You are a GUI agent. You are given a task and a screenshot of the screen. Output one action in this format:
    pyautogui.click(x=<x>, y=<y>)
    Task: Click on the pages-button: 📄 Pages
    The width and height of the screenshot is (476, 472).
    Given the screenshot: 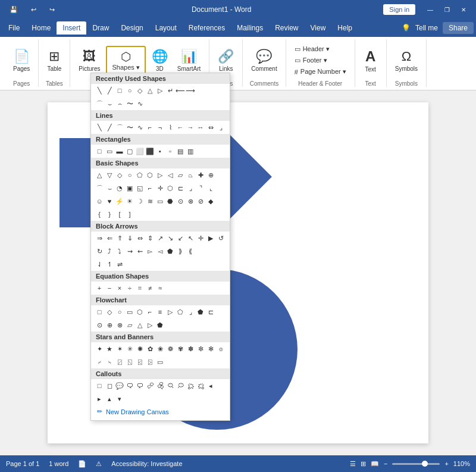 What is the action you would take?
    pyautogui.click(x=21, y=61)
    